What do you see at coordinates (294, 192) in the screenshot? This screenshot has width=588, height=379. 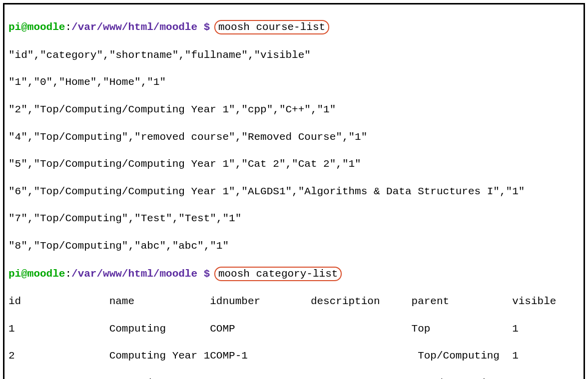 I see `output-line: "6","Top/Computing/Computing Year 1","AL…` at bounding box center [294, 192].